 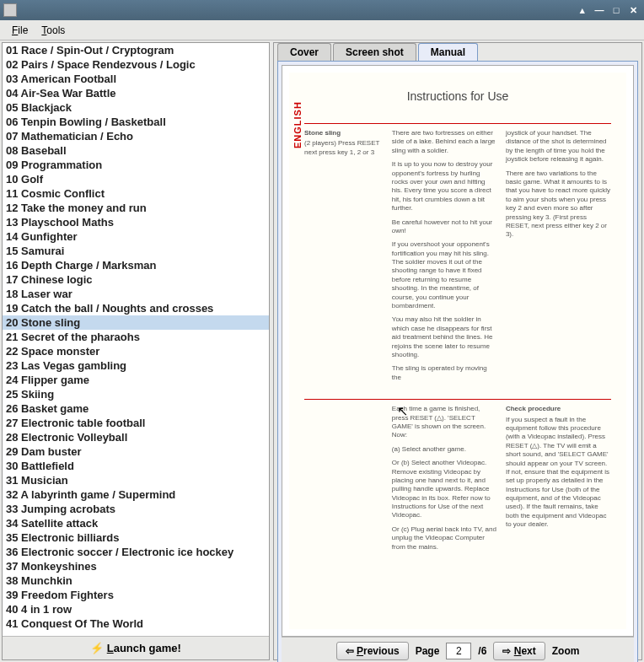 I want to click on check-heading: Check procedure, so click(x=558, y=409).